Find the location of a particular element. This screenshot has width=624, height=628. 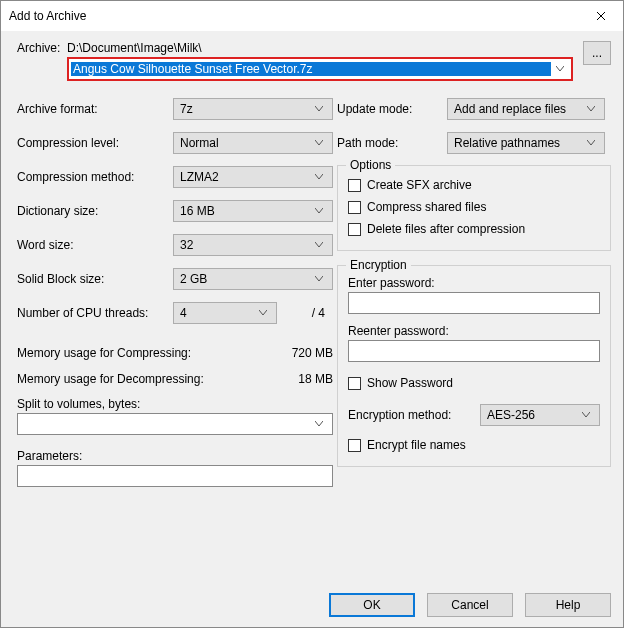

enter-password-label: Enter password: is located at coordinates (474, 283).